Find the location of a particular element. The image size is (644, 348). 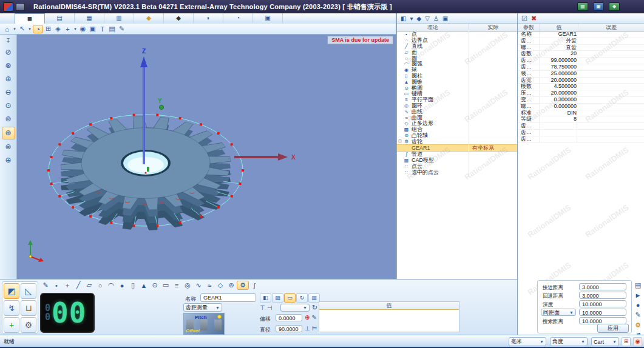

edit-icon: ✎ is located at coordinates (314, 318).